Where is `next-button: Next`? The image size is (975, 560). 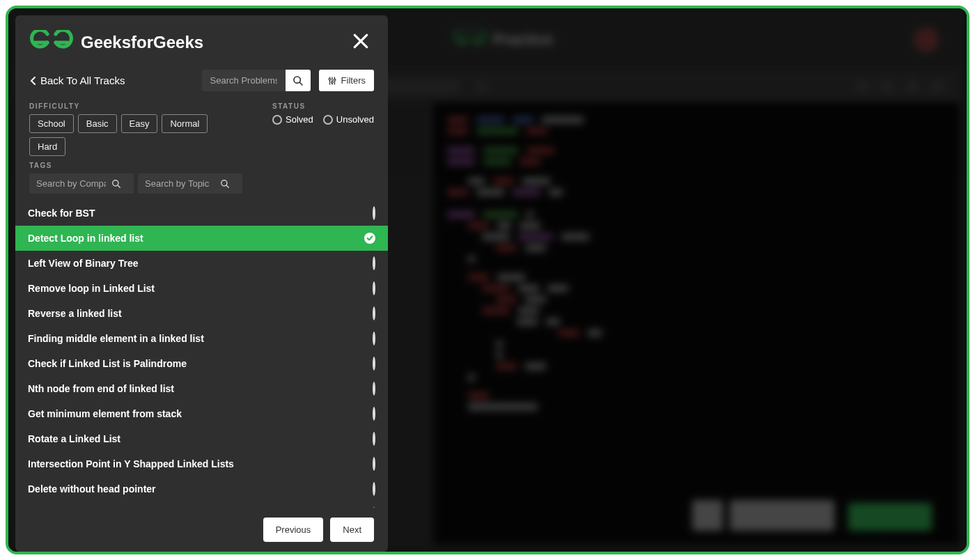 next-button: Next is located at coordinates (352, 529).